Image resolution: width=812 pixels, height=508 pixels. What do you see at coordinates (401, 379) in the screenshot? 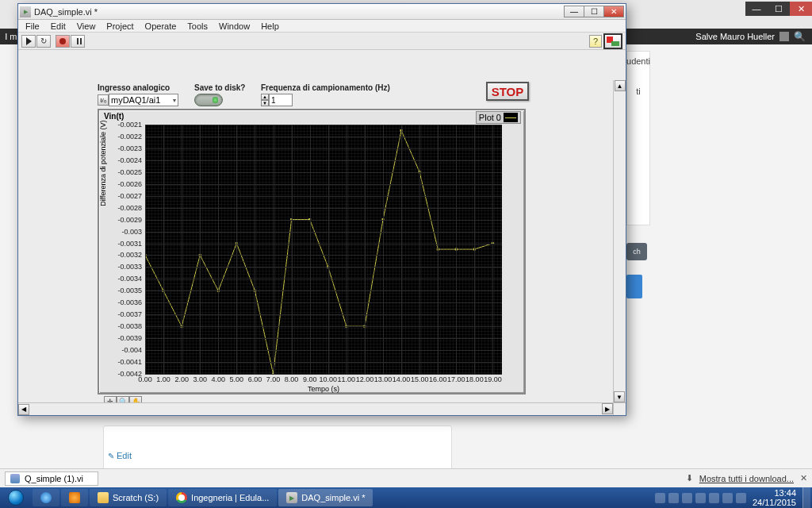
I see `x-tick-label: 14.00` at bounding box center [401, 379].